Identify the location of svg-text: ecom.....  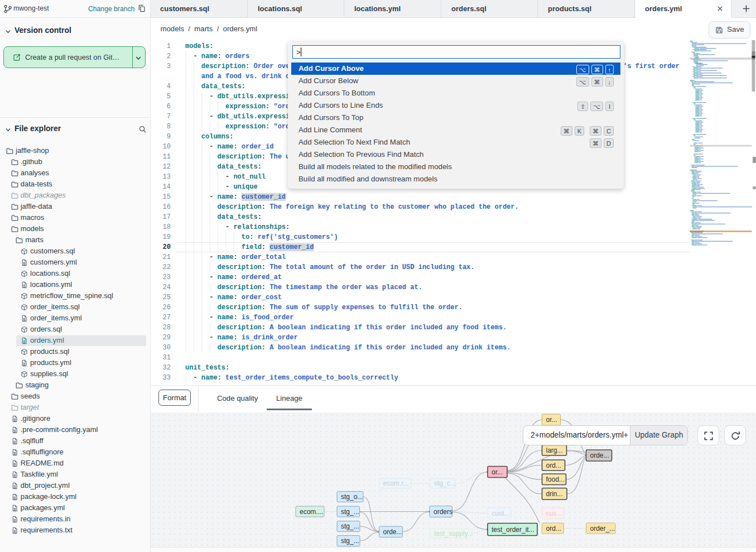
(311, 512).